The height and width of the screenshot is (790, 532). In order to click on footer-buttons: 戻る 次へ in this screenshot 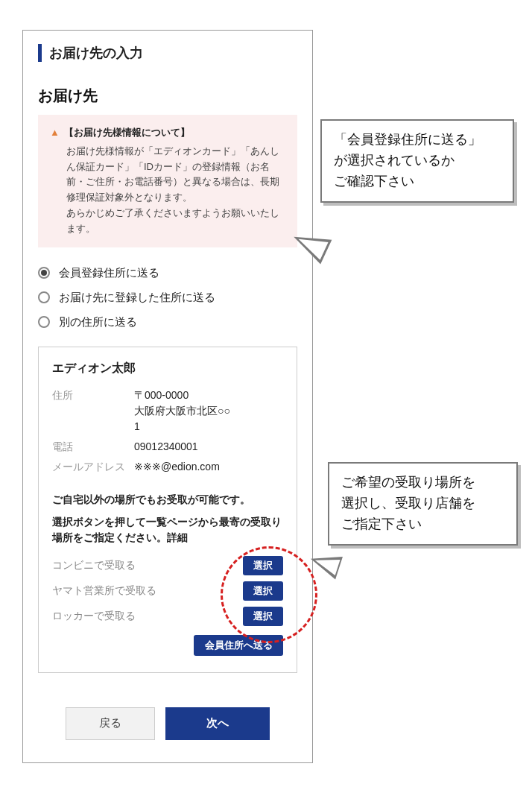, I will do `click(168, 725)`.